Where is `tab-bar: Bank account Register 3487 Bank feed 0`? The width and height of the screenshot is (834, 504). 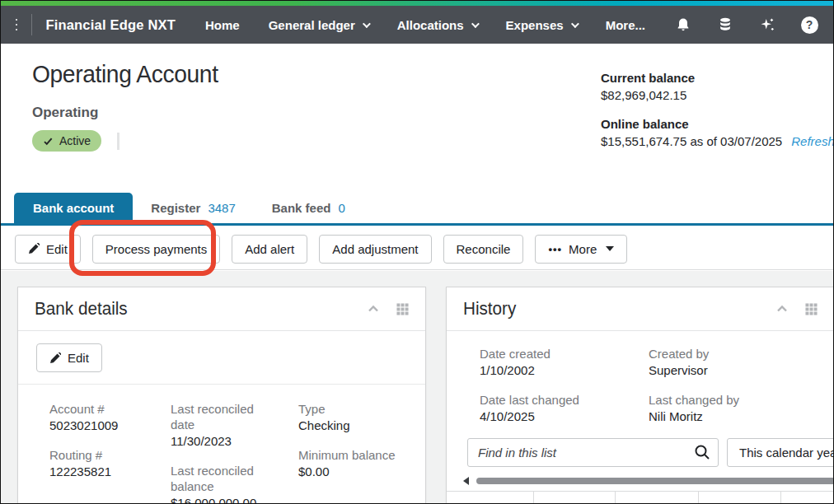 tab-bar: Bank account Register 3487 Bank feed 0 is located at coordinates (417, 211).